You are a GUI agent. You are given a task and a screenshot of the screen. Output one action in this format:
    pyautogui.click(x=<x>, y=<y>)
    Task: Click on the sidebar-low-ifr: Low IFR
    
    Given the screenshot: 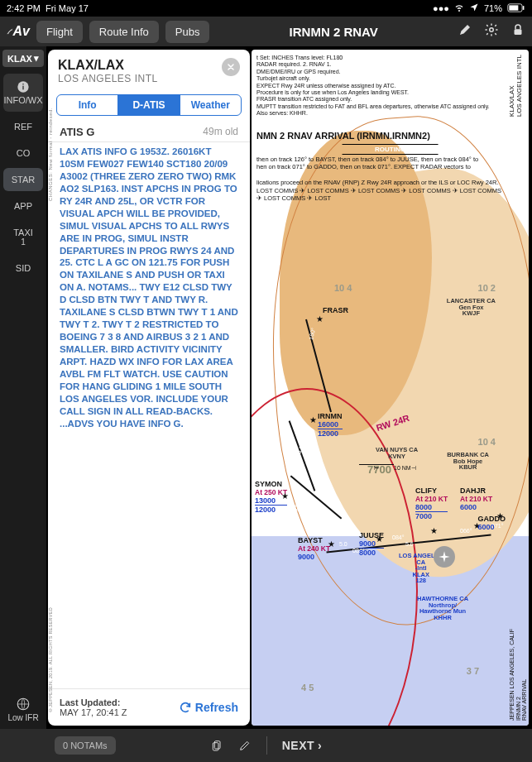 What is the action you would take?
    pyautogui.click(x=23, y=710)
    